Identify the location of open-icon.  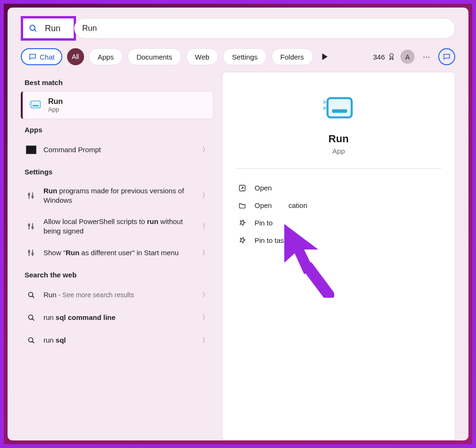
(242, 188).